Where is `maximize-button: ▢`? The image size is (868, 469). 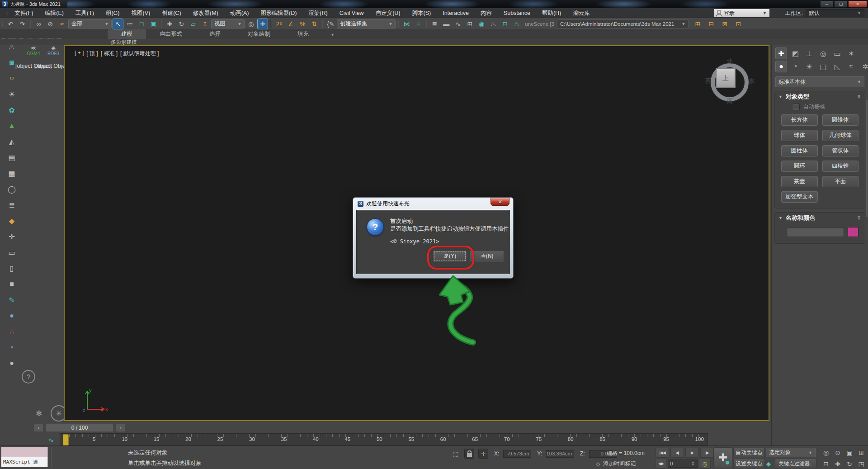
maximize-button: ▢ is located at coordinates (841, 4).